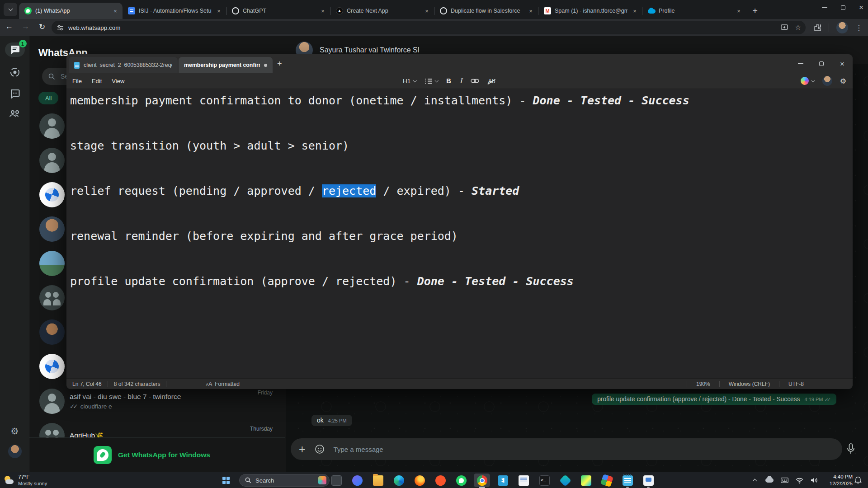 This screenshot has width=868, height=488. What do you see at coordinates (842, 28) in the screenshot?
I see `browser-profile-avatar` at bounding box center [842, 28].